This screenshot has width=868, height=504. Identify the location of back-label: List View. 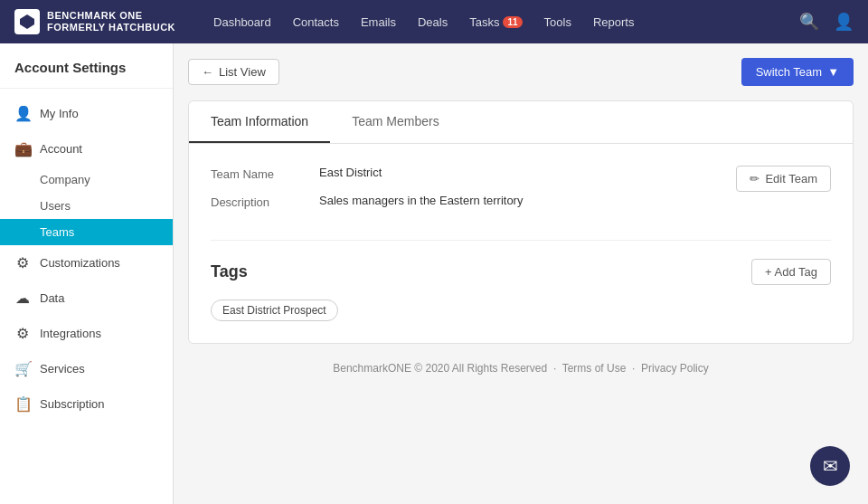
(242, 72).